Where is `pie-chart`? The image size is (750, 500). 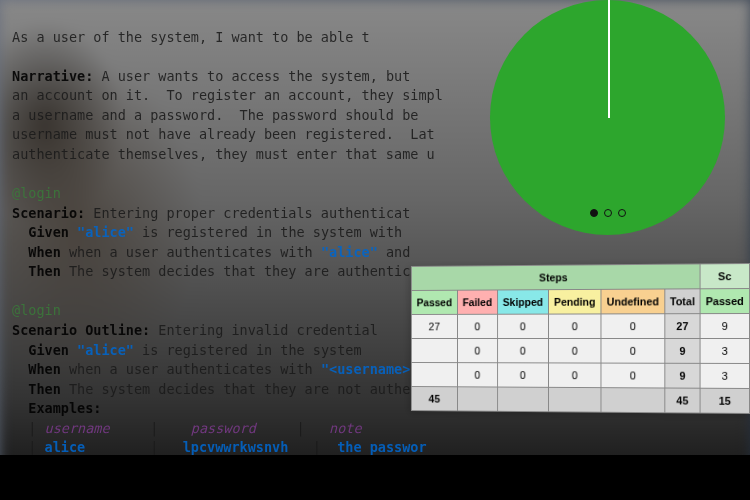 pie-chart is located at coordinates (608, 118).